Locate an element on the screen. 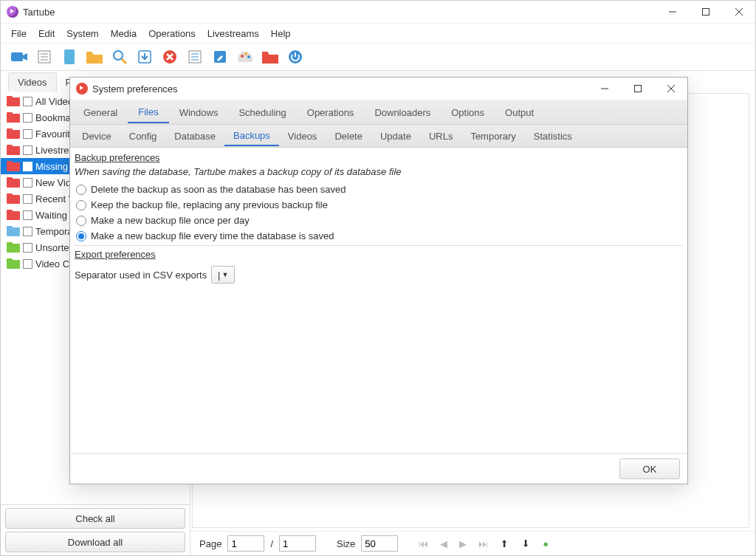 The image size is (756, 556). dialog-tab1-windows: Windows is located at coordinates (199, 112).